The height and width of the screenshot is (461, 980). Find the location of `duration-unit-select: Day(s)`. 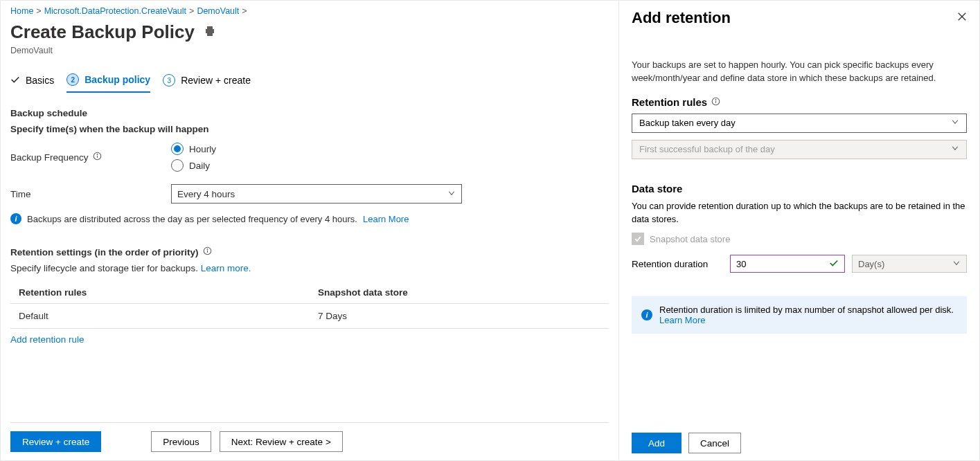

duration-unit-select: Day(s) is located at coordinates (909, 264).